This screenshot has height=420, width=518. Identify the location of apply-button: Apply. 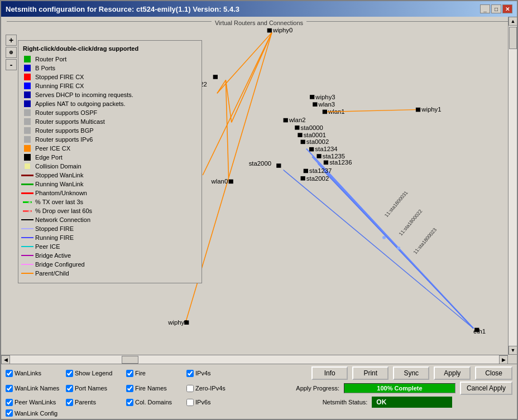
(452, 373).